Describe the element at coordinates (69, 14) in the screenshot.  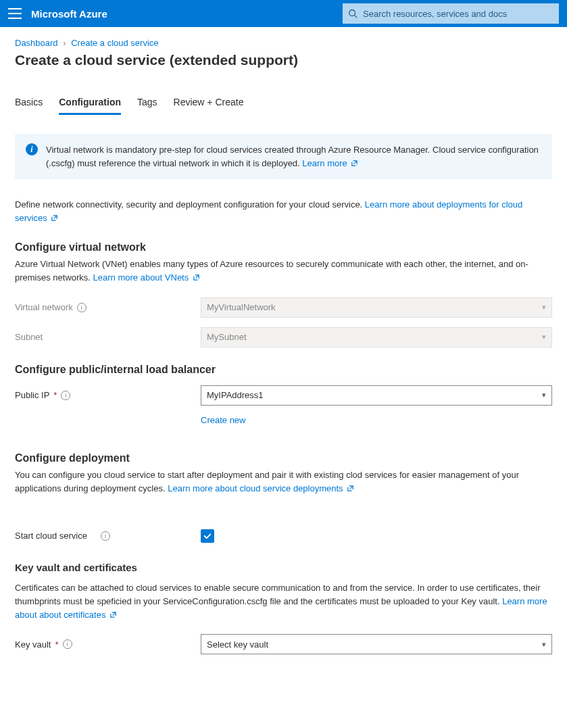
I see `brand-label: Microsoft Azure` at that location.